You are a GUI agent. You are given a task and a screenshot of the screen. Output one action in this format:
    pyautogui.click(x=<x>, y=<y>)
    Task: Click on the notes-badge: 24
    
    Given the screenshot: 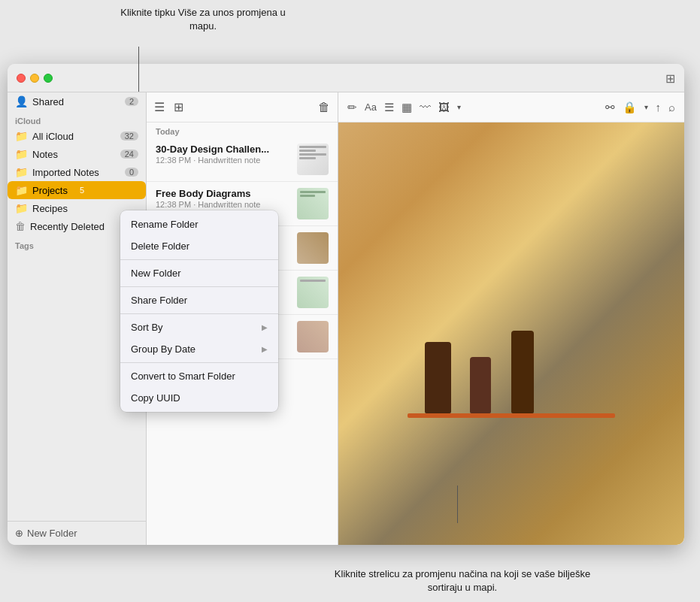 What is the action you would take?
    pyautogui.click(x=129, y=154)
    